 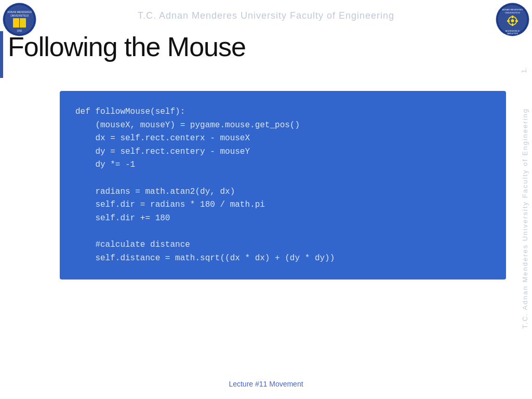 What do you see at coordinates (2, 55) in the screenshot?
I see `left-accent-bar` at bounding box center [2, 55].